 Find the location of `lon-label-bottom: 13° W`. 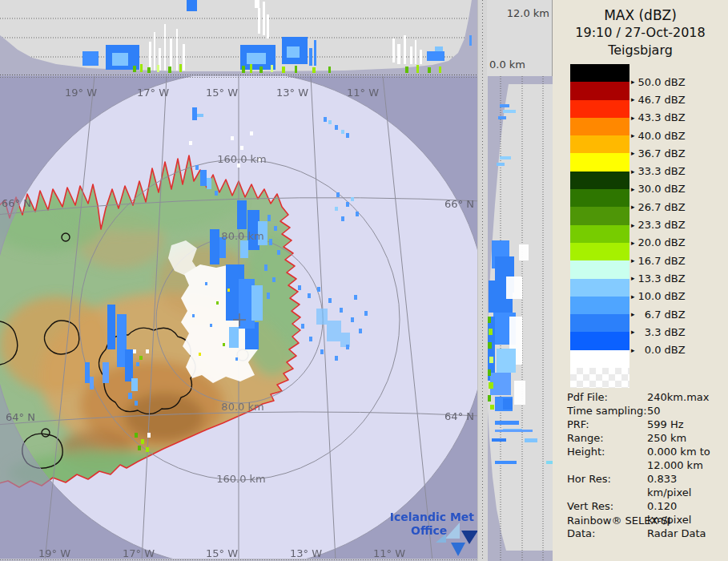

lon-label-bottom: 13° W is located at coordinates (306, 553).